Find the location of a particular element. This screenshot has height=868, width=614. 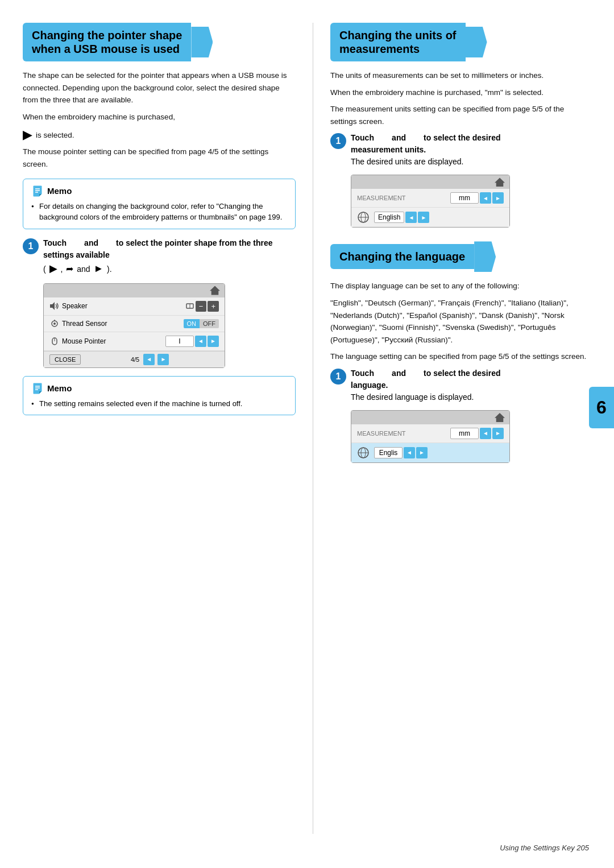

speaker-icon is located at coordinates (55, 306).